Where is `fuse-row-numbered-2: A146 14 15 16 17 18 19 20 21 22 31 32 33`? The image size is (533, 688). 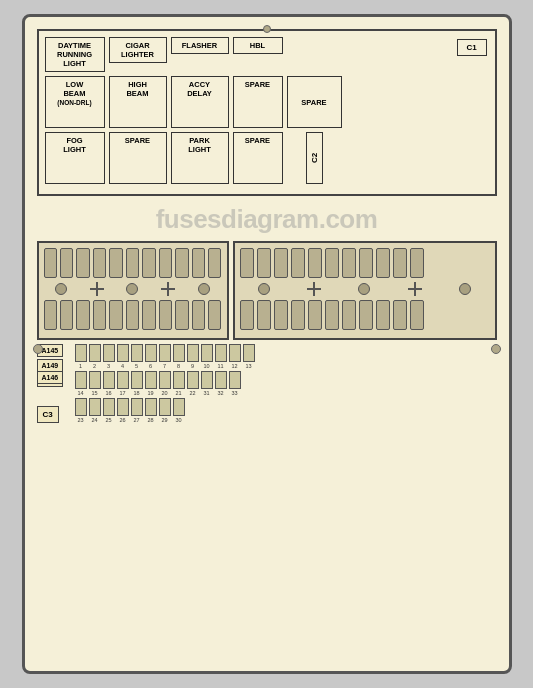
fuse-row-numbered-2: A146 14 15 16 17 18 19 20 21 22 31 32 33 is located at coordinates (286, 384).